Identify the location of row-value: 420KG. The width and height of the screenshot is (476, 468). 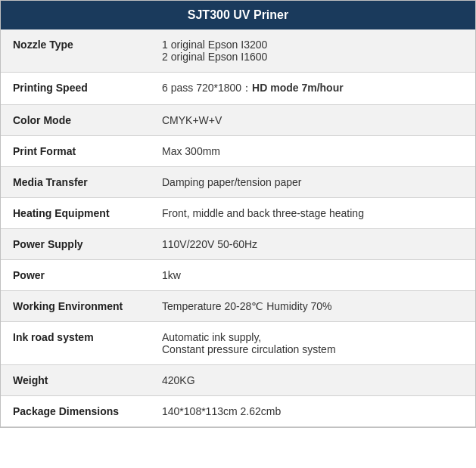
(313, 381).